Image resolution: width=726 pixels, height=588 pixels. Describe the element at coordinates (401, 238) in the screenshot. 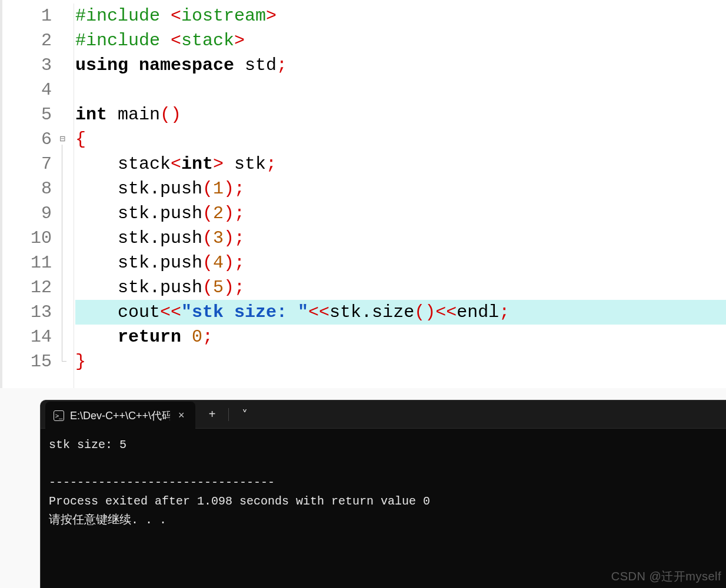

I see `code-line: stk.push(3);` at that location.